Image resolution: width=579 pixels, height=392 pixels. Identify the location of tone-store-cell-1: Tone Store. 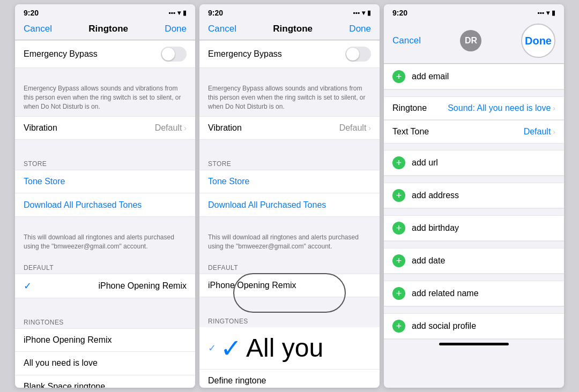
(105, 182).